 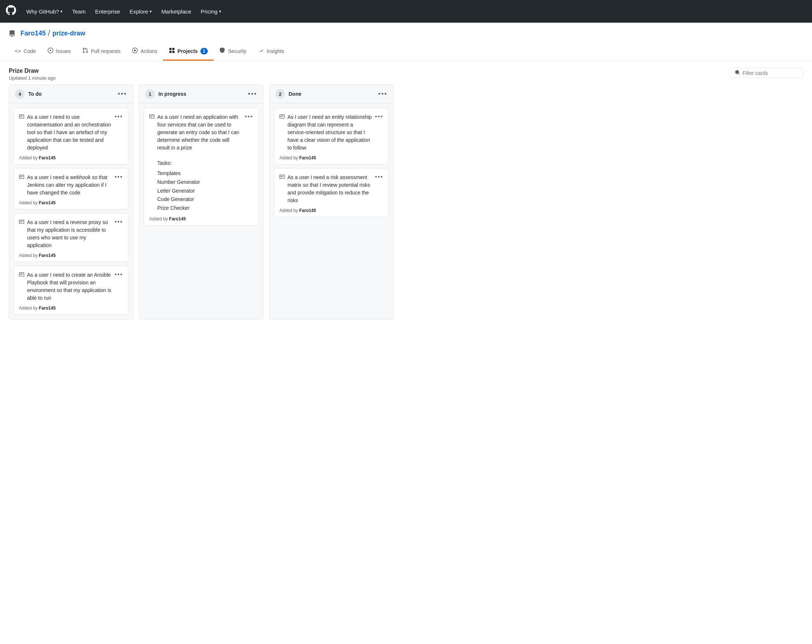 I want to click on projects-icon, so click(x=172, y=51).